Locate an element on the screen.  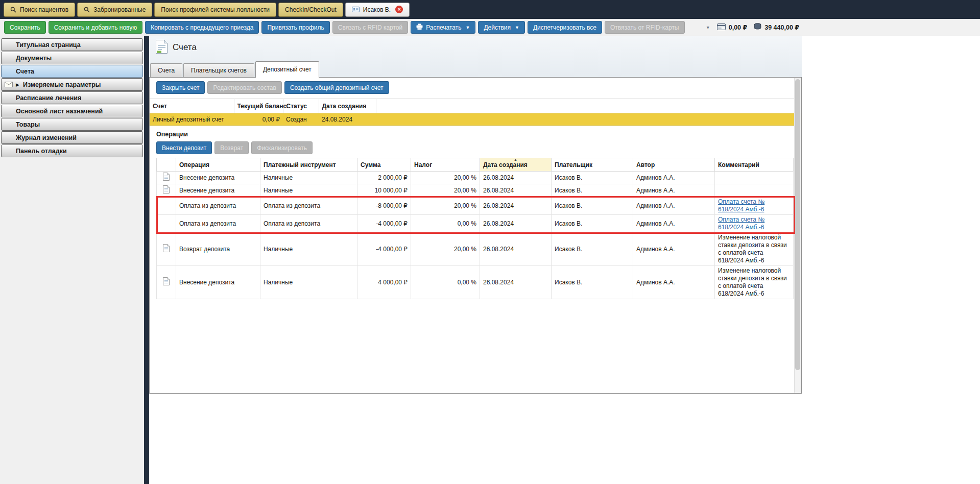
operation-row: Внесение депозитаНаличные2 000,00 ₽20,00… is located at coordinates (475, 178).